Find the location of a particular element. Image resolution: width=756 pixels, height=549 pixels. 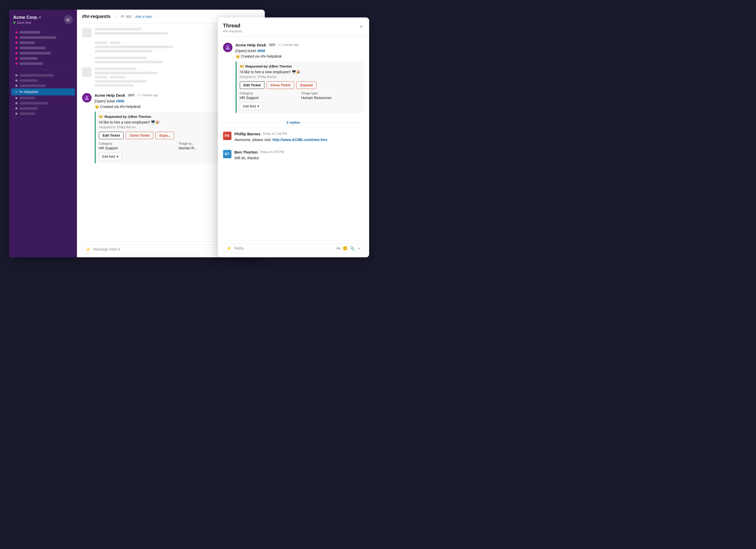

ticket-requester-icon: 🎫 is located at coordinates (101, 117).